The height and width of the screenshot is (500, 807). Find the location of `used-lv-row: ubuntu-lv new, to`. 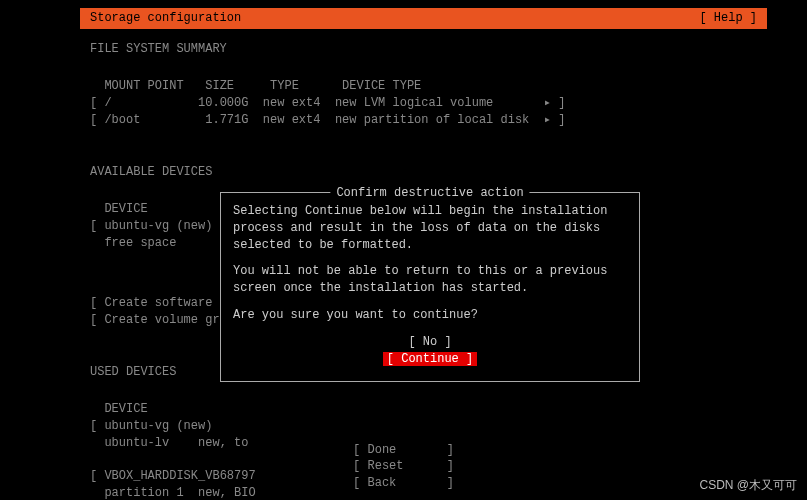

used-lv-row: ubuntu-lv new, to is located at coordinates (169, 443).